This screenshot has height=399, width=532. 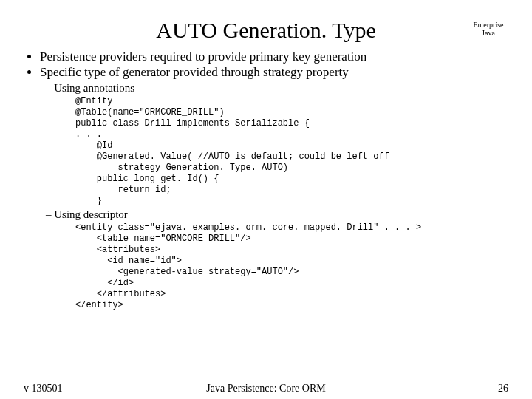 What do you see at coordinates (503, 389) in the screenshot?
I see `footer-page-number: 26` at bounding box center [503, 389].